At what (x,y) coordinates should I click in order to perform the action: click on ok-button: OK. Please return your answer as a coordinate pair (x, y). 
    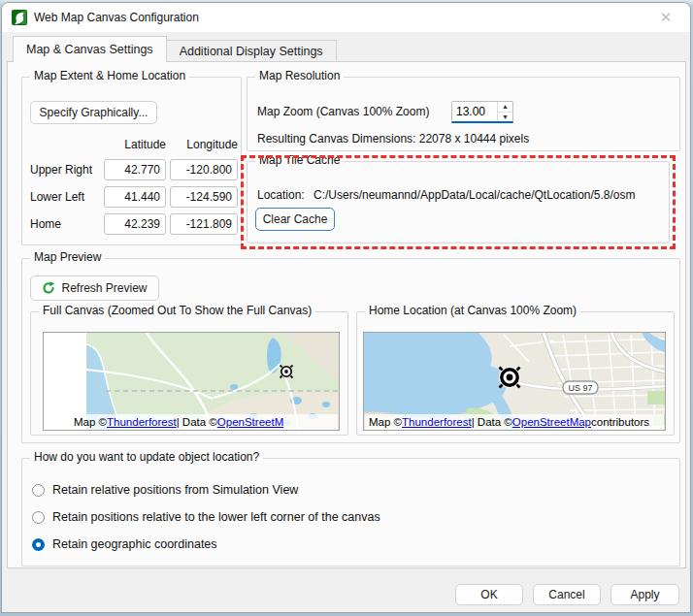
    Looking at the image, I should click on (489, 595).